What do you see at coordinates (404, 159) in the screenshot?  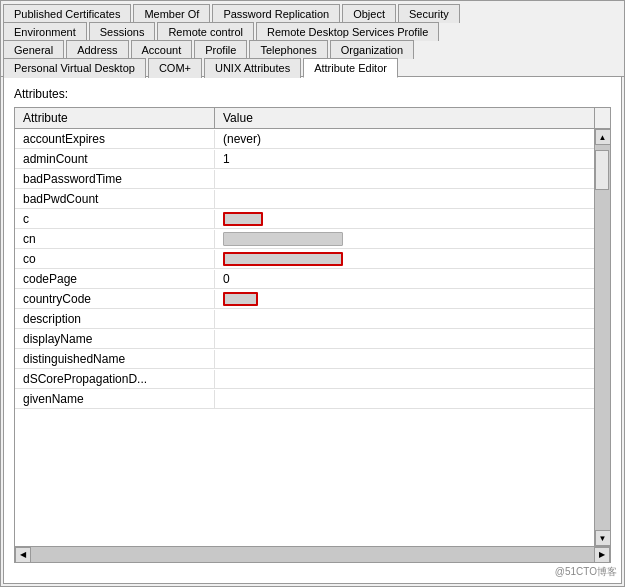 I see `cell-value: 1` at bounding box center [404, 159].